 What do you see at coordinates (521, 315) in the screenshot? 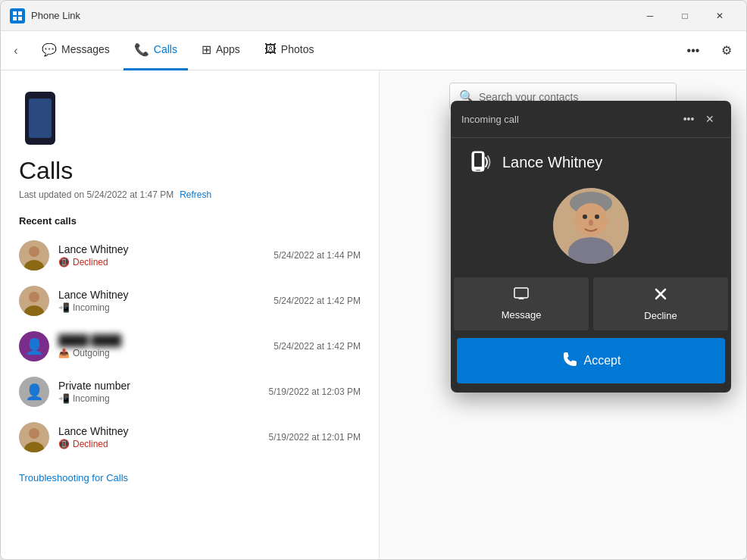
I see `message-label: Message` at bounding box center [521, 315].